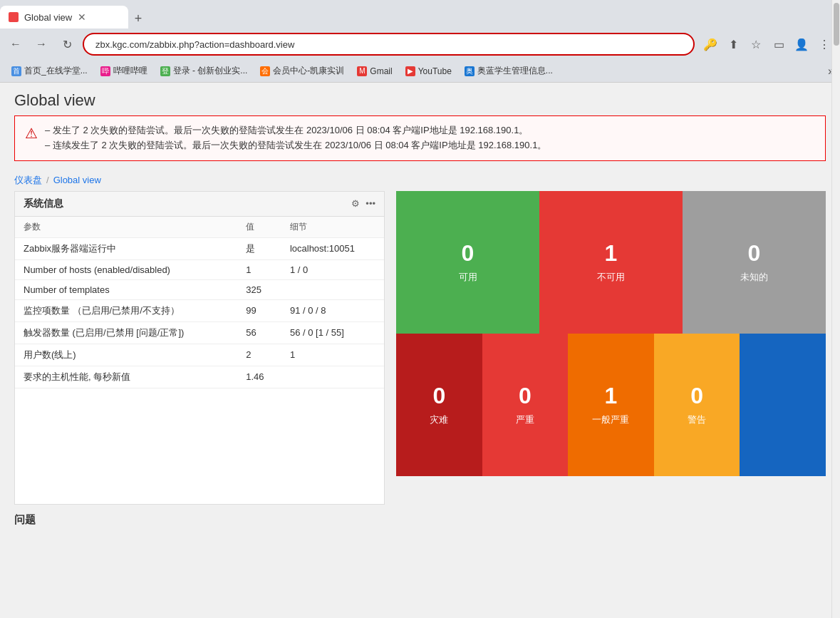 The image size is (840, 618). I want to click on alert-banner: ⚠ – 发生了 2 次失败的登陆尝试。最后一次失败的登陆尝试发生在 2023/1…, so click(420, 138).